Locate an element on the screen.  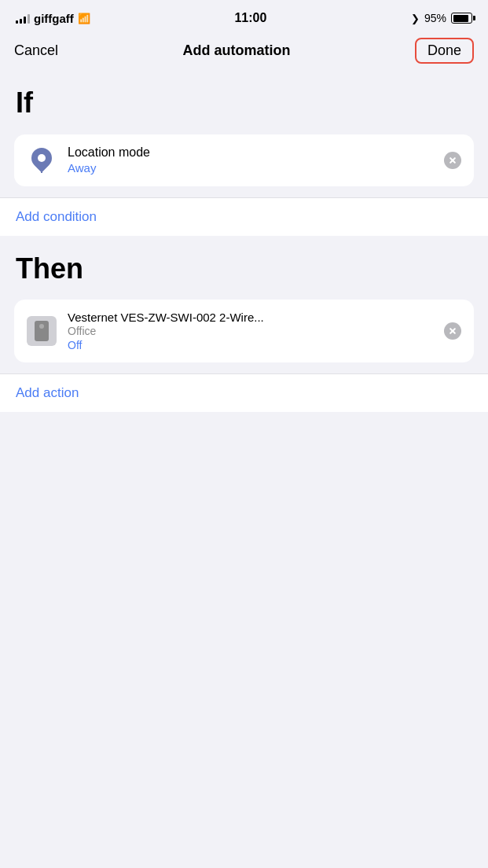
then-section-header: Then is located at coordinates (244, 264).